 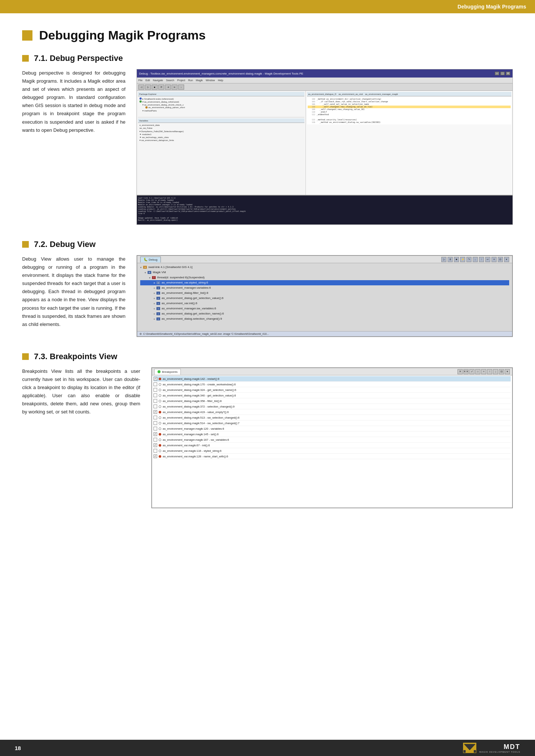 I want to click on tb-btn-4: ⟳, so click(x=161, y=87).